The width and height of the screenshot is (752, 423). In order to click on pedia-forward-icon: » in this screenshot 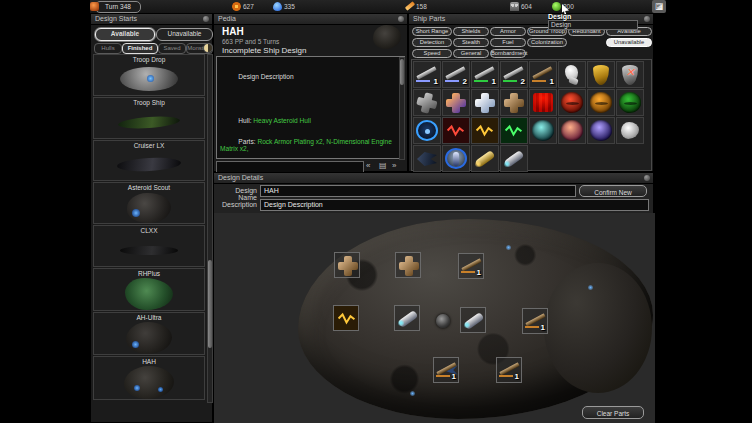, I will do `click(394, 166)`.